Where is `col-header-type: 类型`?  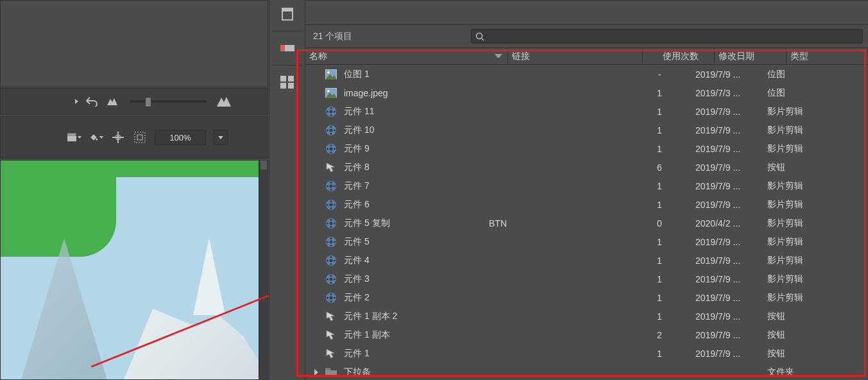 col-header-type: 类型 is located at coordinates (828, 56).